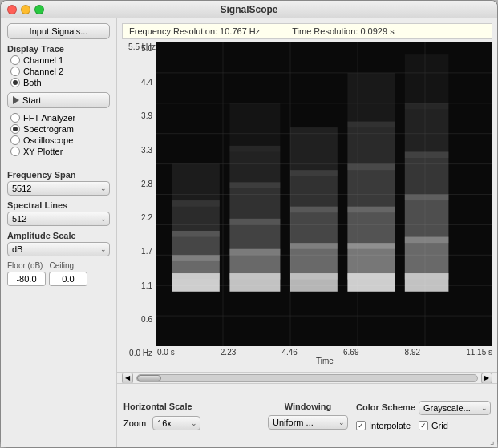 The image size is (498, 448). I want to click on spectral-lines-label: Spectral Lines, so click(59, 205).